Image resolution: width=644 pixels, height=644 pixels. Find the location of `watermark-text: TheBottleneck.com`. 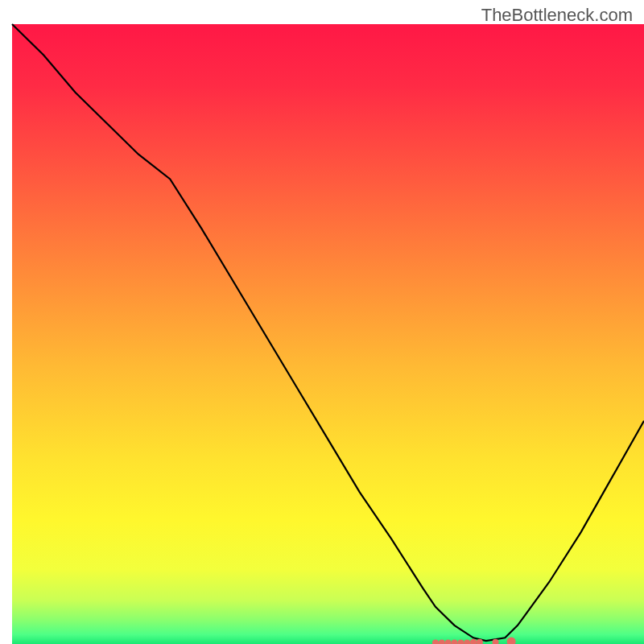

watermark-text: TheBottleneck.com is located at coordinates (557, 15).